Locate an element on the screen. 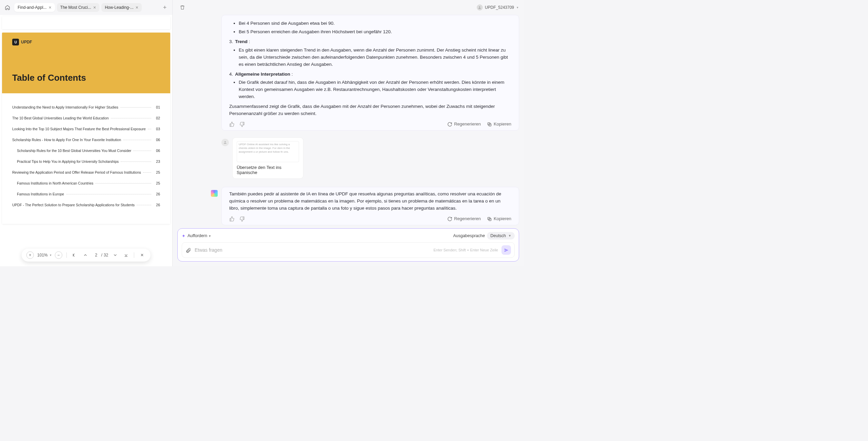 Image resolution: width=868 pixels, height=441 pixels. toc-item: The 10 Best Global Universities Leading … is located at coordinates (86, 118).